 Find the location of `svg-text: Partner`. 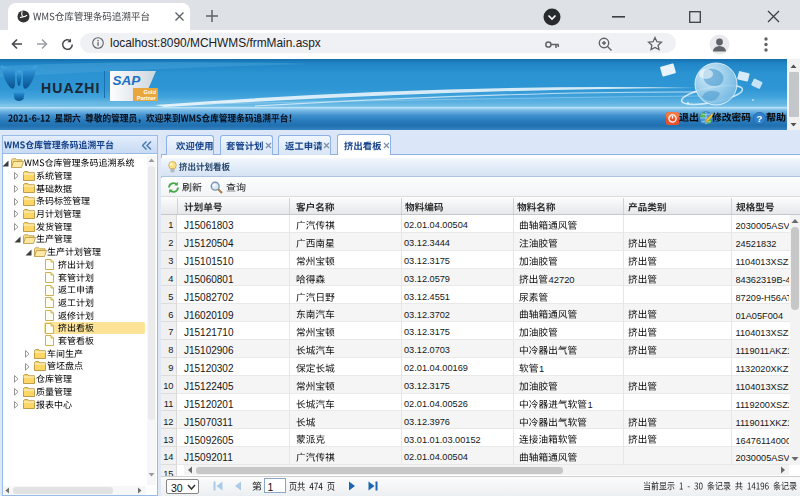

svg-text: Partner is located at coordinates (147, 98).